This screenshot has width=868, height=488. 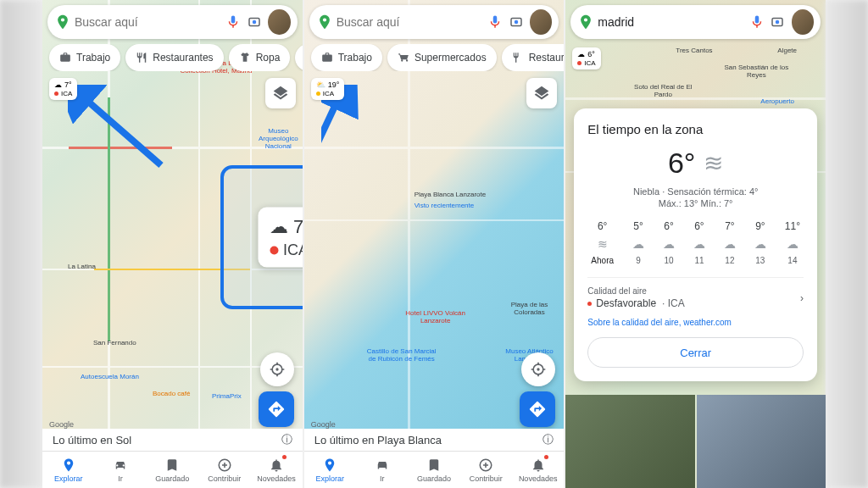 What do you see at coordinates (171, 393) in the screenshot?
I see `poi-label: Bocado café` at bounding box center [171, 393].